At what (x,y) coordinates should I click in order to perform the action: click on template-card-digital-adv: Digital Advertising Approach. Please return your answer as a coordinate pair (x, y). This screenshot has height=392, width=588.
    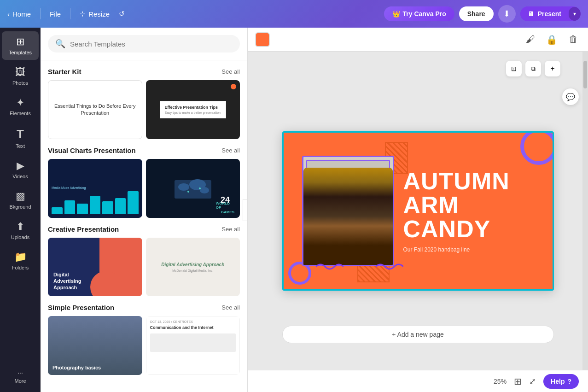
    Looking at the image, I should click on (95, 267).